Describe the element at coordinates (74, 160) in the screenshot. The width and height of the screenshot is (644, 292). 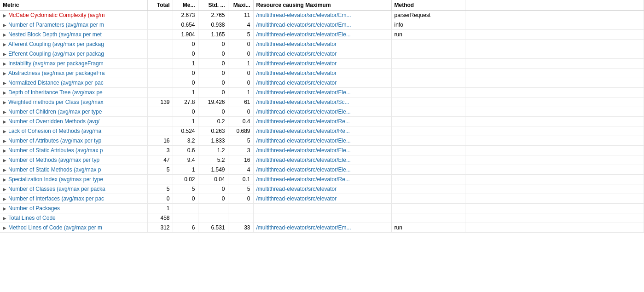
I see `metric-cell: ▶ Number of Methods (avg/max per typ` at that location.